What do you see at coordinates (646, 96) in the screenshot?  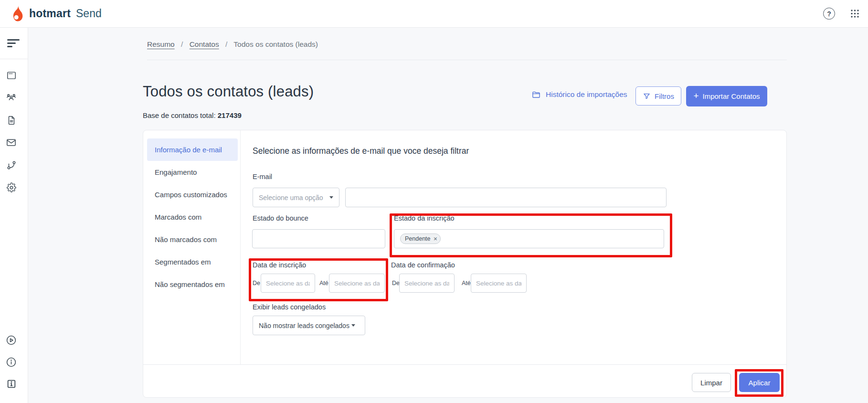 I see `funnel-icon` at bounding box center [646, 96].